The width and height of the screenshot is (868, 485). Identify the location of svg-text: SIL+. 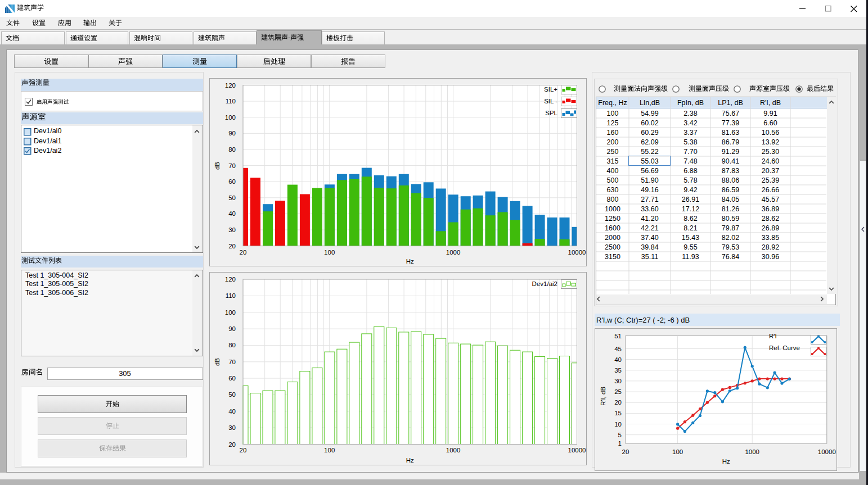
(551, 89).